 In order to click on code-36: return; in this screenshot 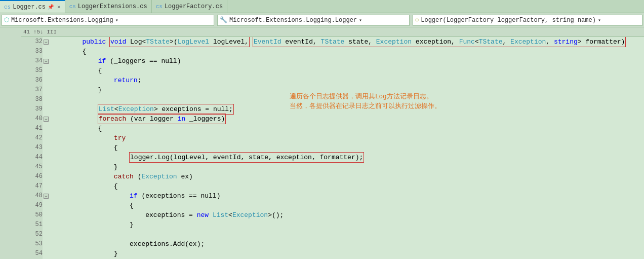, I will do `click(347, 80)`.